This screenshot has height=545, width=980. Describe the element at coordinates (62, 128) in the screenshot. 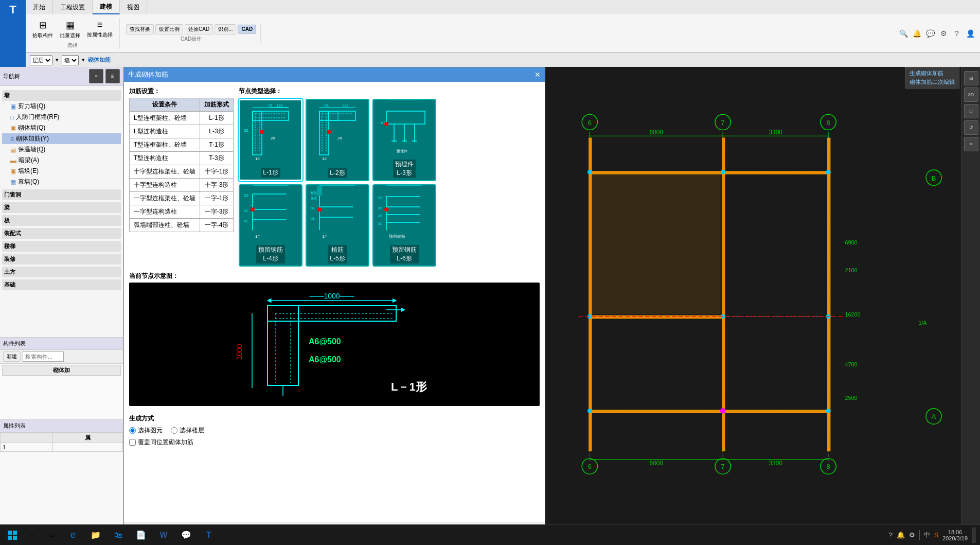

I see `tree-item-masonry-wall: ▣ 砌体墙(Q)` at that location.